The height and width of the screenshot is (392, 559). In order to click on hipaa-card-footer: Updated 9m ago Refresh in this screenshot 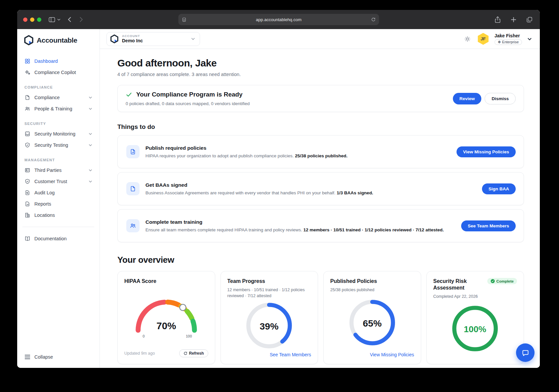, I will do `click(166, 353)`.